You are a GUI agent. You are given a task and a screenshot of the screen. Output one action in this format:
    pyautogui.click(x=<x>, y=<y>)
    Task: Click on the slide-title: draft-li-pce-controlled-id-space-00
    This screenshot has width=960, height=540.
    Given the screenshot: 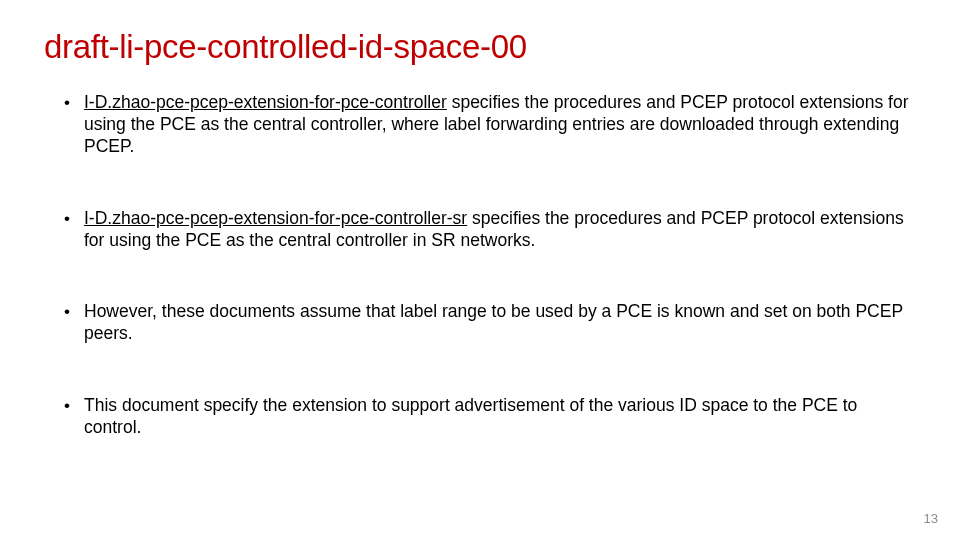 What is the action you would take?
    pyautogui.click(x=480, y=47)
    